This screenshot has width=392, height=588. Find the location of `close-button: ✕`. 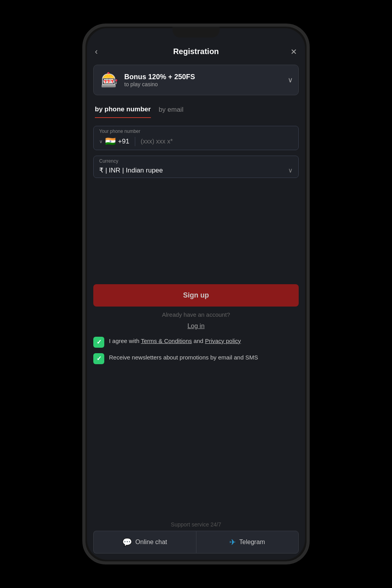

close-button: ✕ is located at coordinates (294, 52).